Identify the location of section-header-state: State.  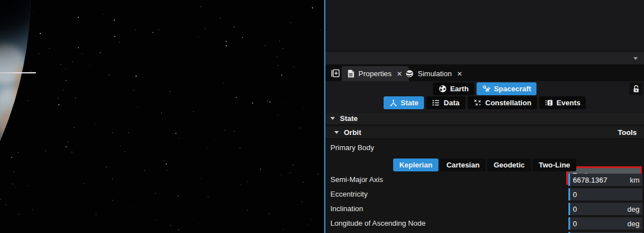
(485, 119).